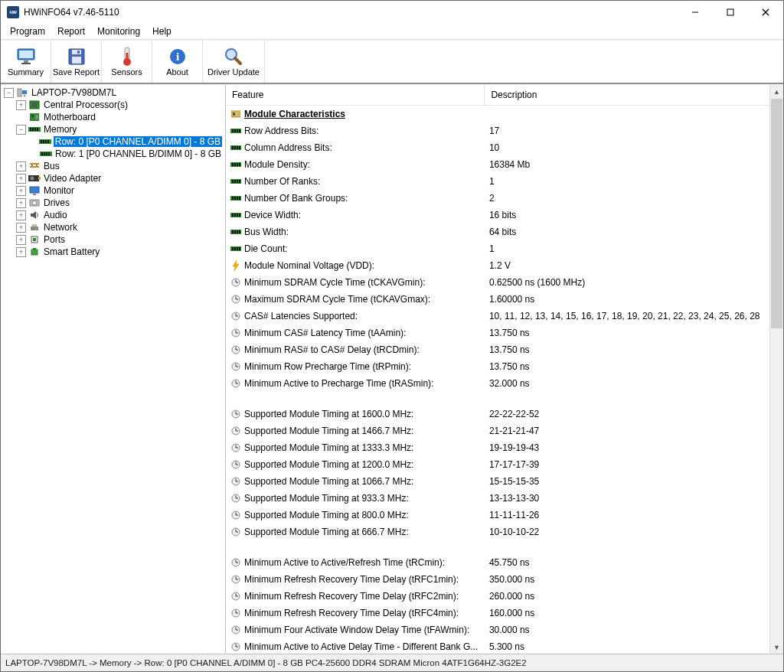 This screenshot has width=784, height=672. I want to click on tree-root-node: −LAPTOP-7V98DM7L, so click(113, 93).